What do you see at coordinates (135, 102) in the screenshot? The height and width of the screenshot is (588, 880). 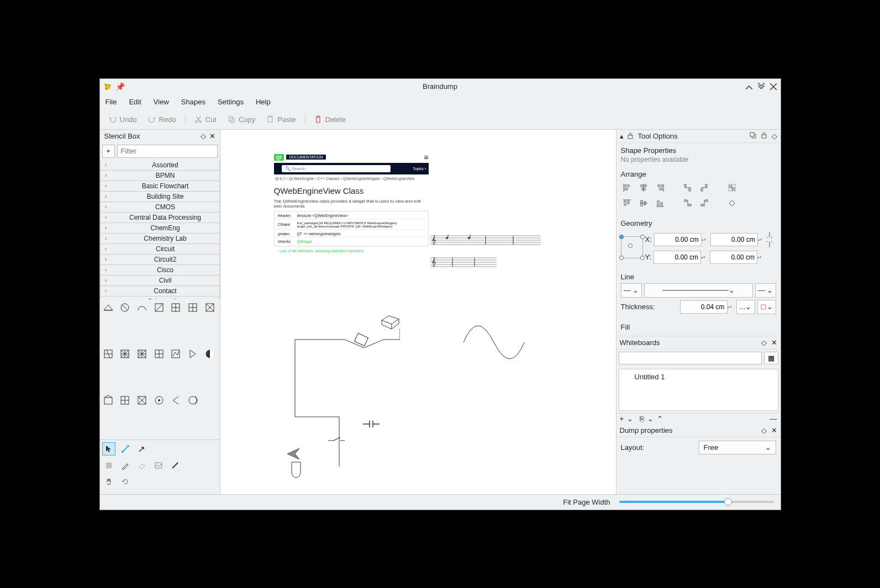 I see `menu-edit: Edit` at bounding box center [135, 102].